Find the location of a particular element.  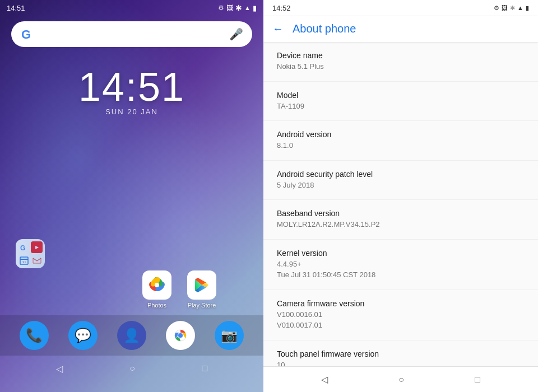

gallery-icon-right: 🖼 is located at coordinates (504, 8).